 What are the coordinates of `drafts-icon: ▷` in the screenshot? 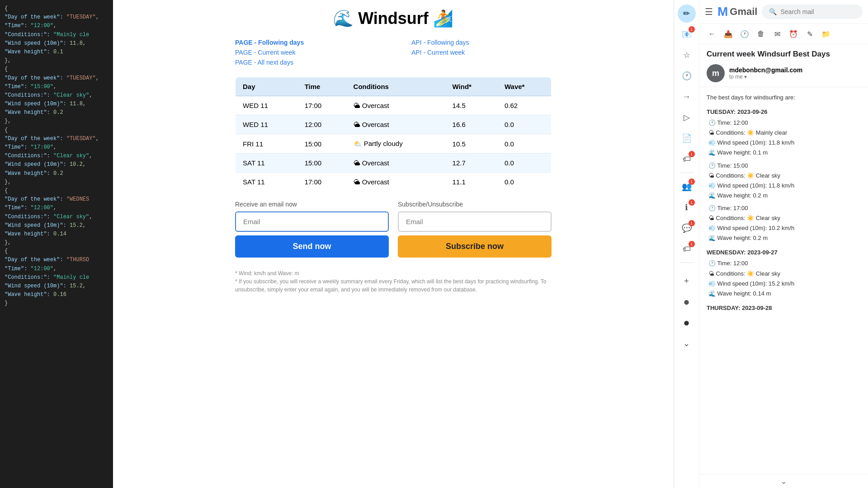 It's located at (687, 117).